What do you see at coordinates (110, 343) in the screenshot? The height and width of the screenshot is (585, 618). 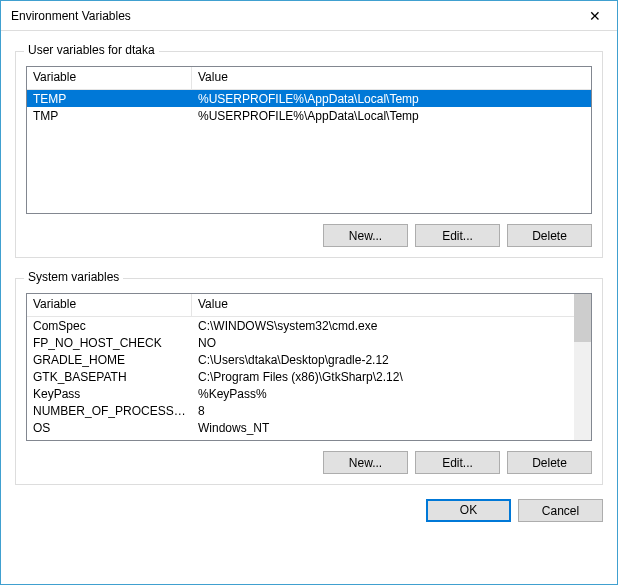 I see `cell-variable: FP_NO_HOST_CHECK` at bounding box center [110, 343].